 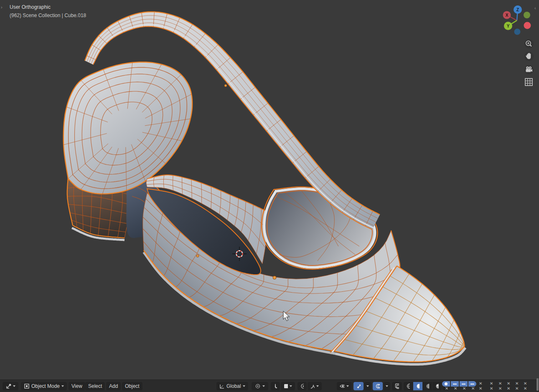 I want to click on pivot-icon, so click(x=258, y=386).